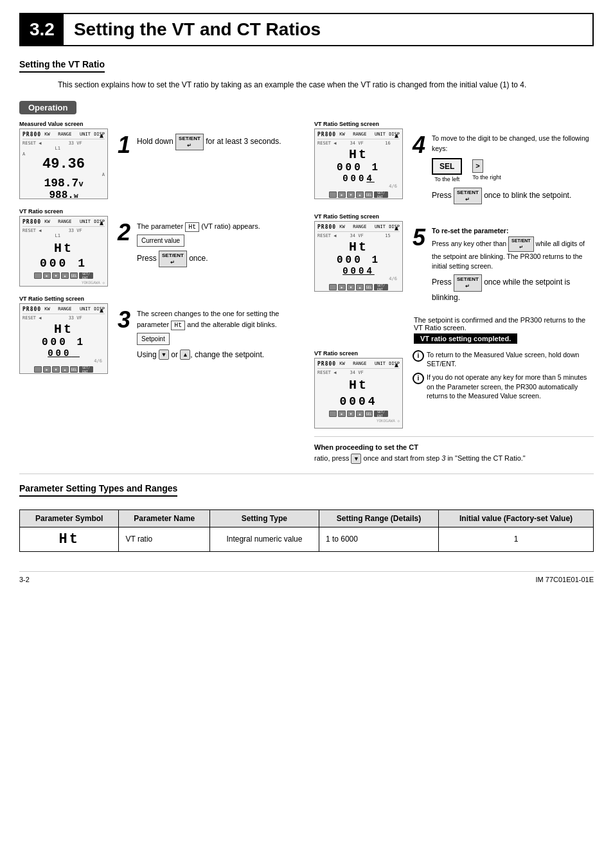 Image resolution: width=613 pixels, height=868 pixels. I want to click on param-table-section: Parameter Setting Types and Ranges Param…, so click(306, 518).